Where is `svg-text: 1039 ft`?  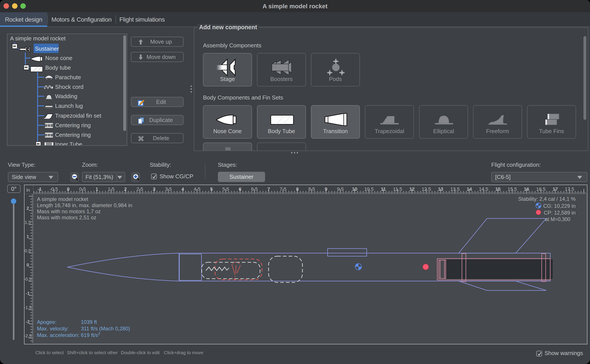 svg-text: 1039 ft is located at coordinates (89, 322).